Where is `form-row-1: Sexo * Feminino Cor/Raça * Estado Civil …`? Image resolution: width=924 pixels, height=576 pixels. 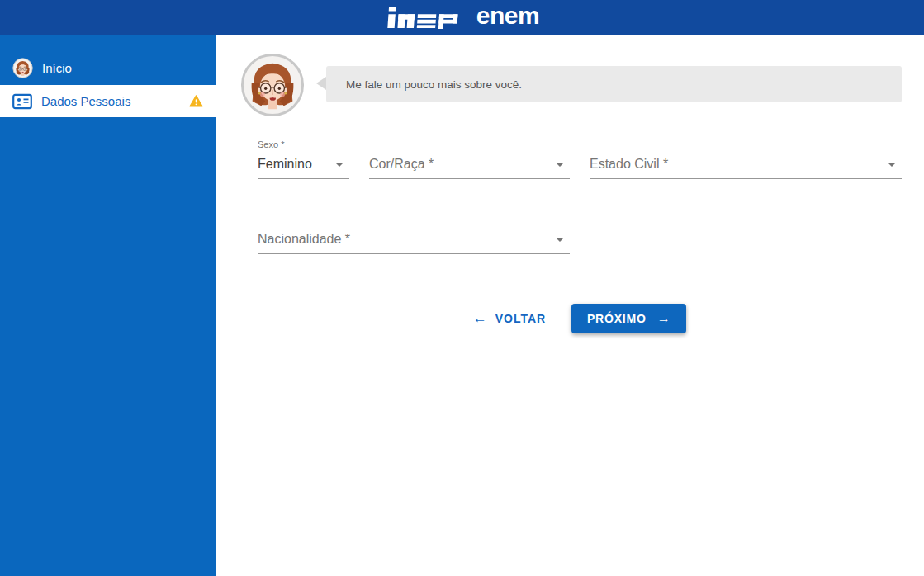 form-row-1: Sexo * Feminino Cor/Raça * Estado Civil … is located at coordinates (580, 158).